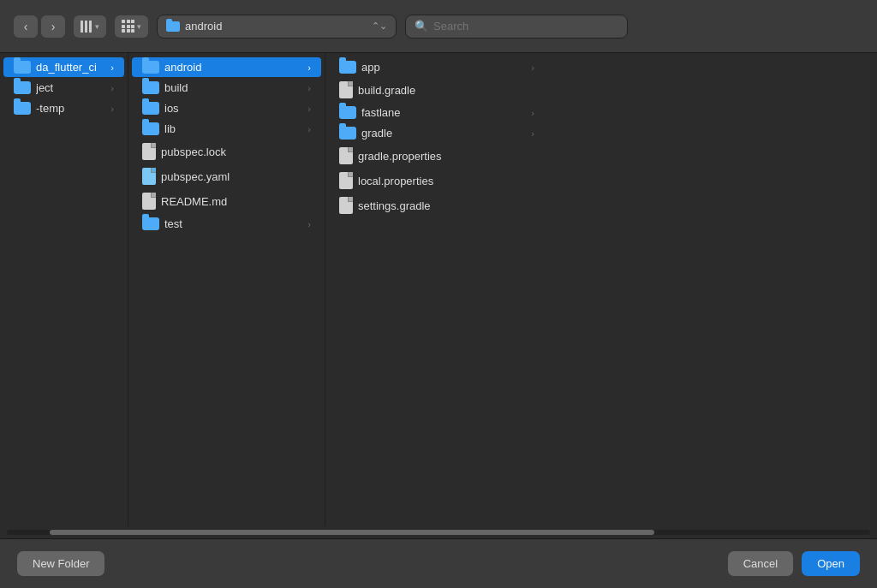 This screenshot has height=588, width=877. I want to click on list-item: android›, so click(226, 67).